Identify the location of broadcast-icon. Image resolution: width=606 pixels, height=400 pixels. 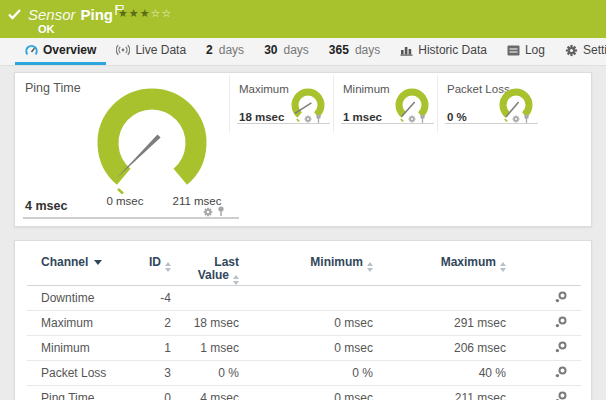
(123, 50).